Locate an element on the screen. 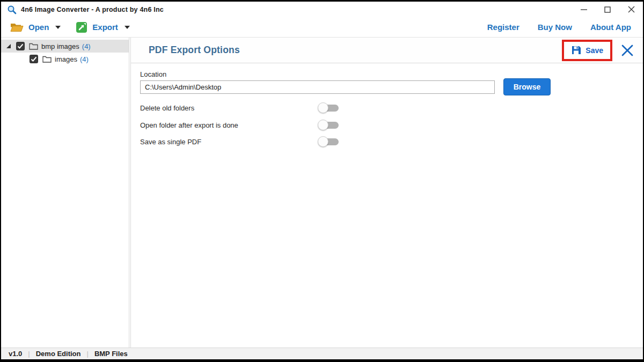 Image resolution: width=644 pixels, height=362 pixels. status-file-type: BMP Files is located at coordinates (111, 354).